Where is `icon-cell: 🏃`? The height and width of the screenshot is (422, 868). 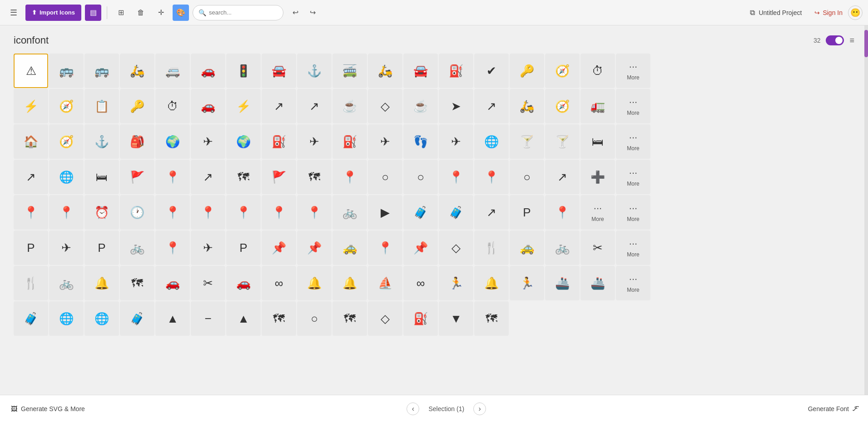
icon-cell: 🏃 is located at coordinates (527, 283).